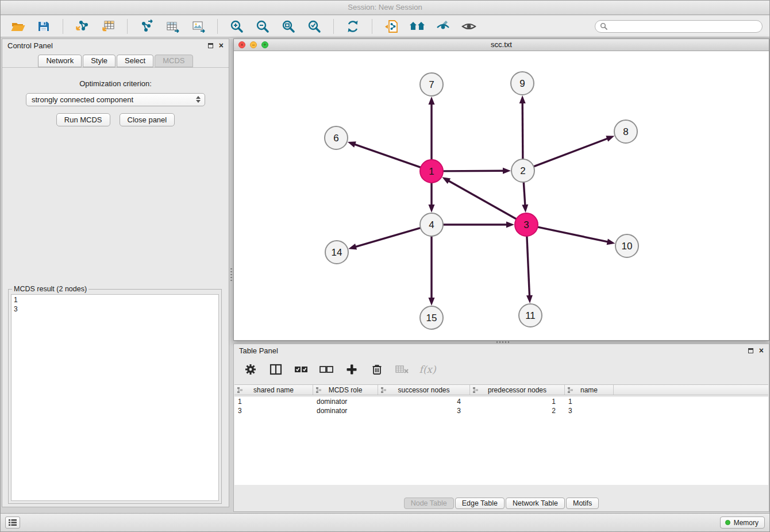 The image size is (770, 532). What do you see at coordinates (82, 26) in the screenshot?
I see `import-network-button` at bounding box center [82, 26].